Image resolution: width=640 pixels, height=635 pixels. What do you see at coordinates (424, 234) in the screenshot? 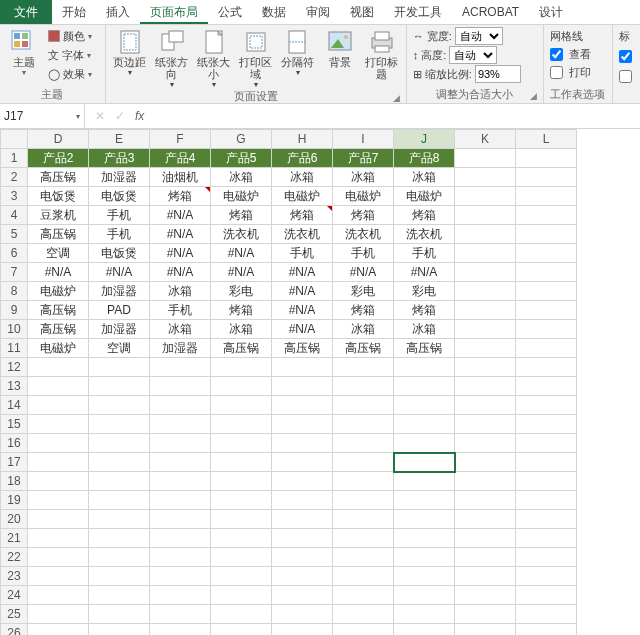
I see `cell-J5: 洗衣机` at bounding box center [424, 234].